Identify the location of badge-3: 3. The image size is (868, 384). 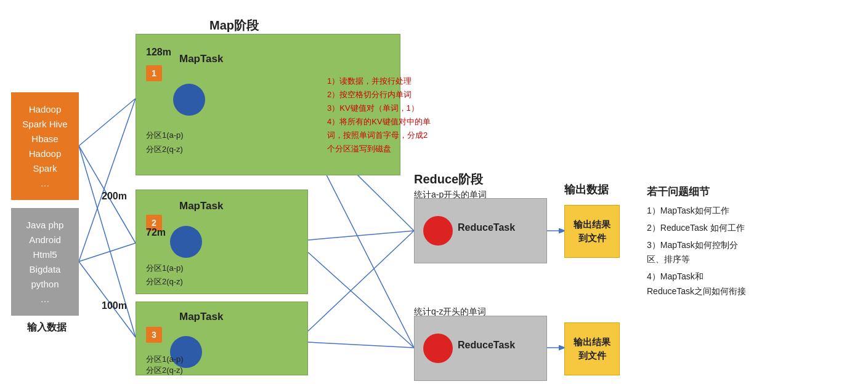
(154, 335).